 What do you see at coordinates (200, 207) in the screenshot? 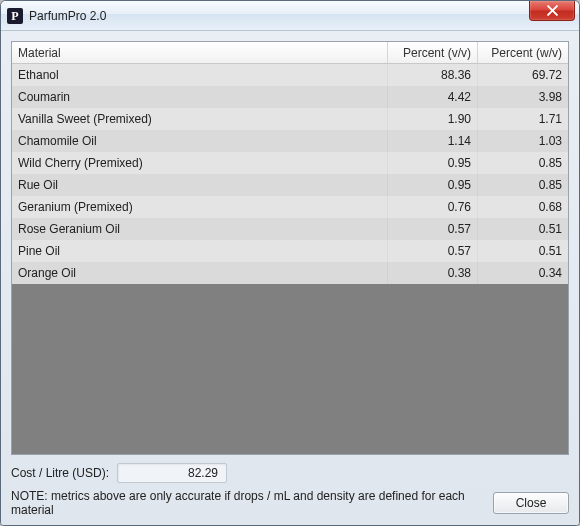
I see `cell-material: Geranium (Premixed)` at bounding box center [200, 207].